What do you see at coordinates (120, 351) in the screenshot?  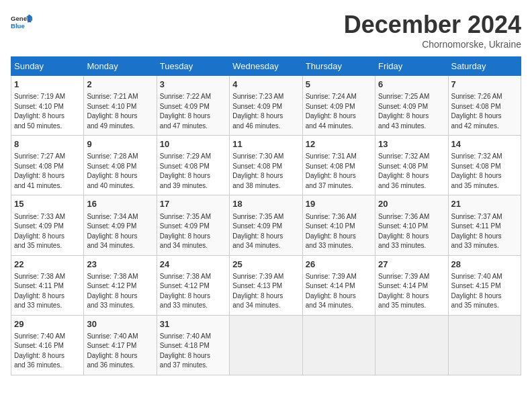 I see `day-info: Sunrise: 7:40 AMSunset: 4:17 PMDaylight:…` at bounding box center [120, 351].